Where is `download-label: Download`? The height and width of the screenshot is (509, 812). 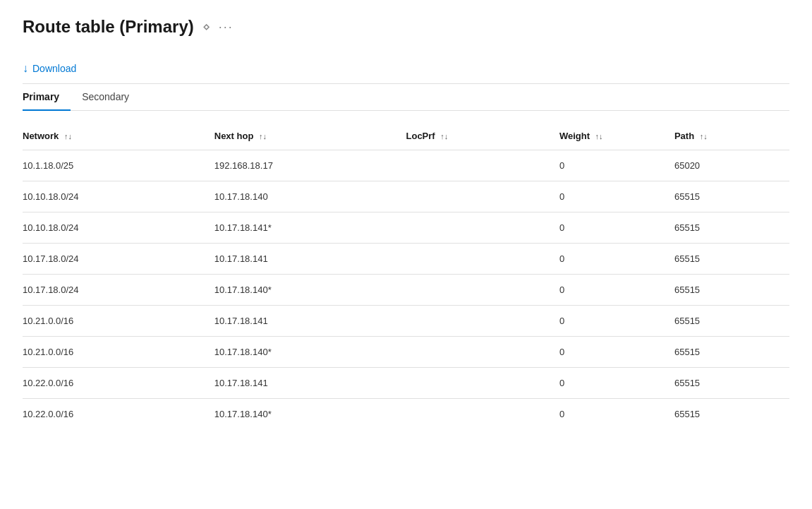
download-label: Download is located at coordinates (54, 68).